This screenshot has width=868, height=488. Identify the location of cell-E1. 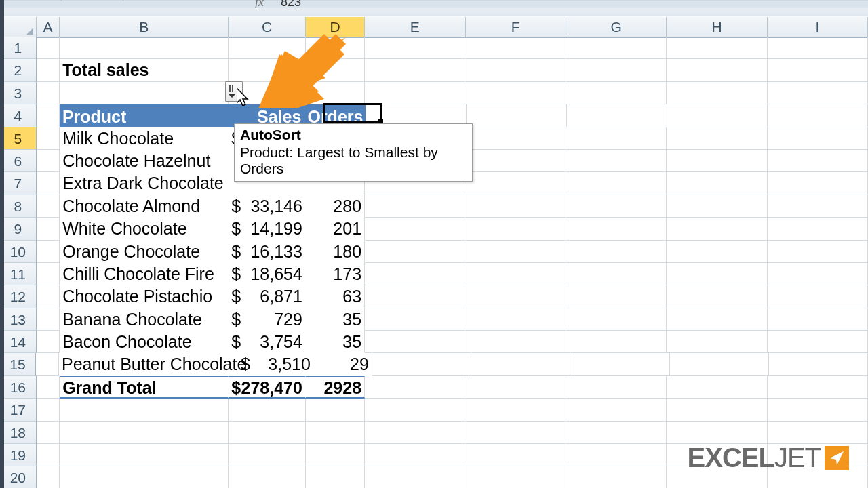
(415, 47).